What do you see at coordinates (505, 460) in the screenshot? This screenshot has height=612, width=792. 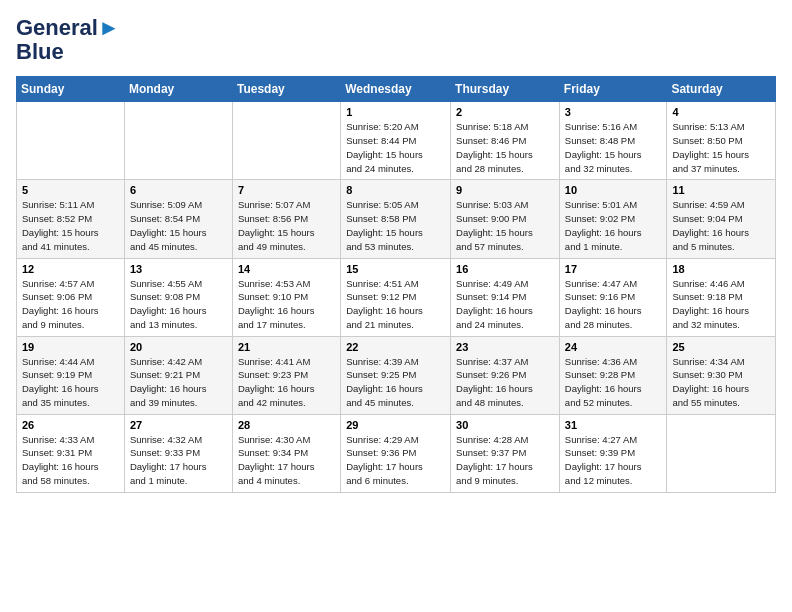 I see `day-info: Sunrise: 4:28 AM Sunset: 9:37 PM Dayligh…` at bounding box center [505, 460].